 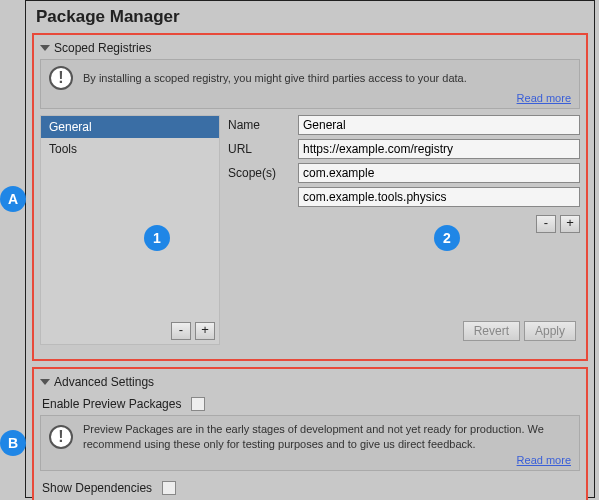 What do you see at coordinates (130, 127) in the screenshot?
I see `registry-list-item-general: General` at bounding box center [130, 127].